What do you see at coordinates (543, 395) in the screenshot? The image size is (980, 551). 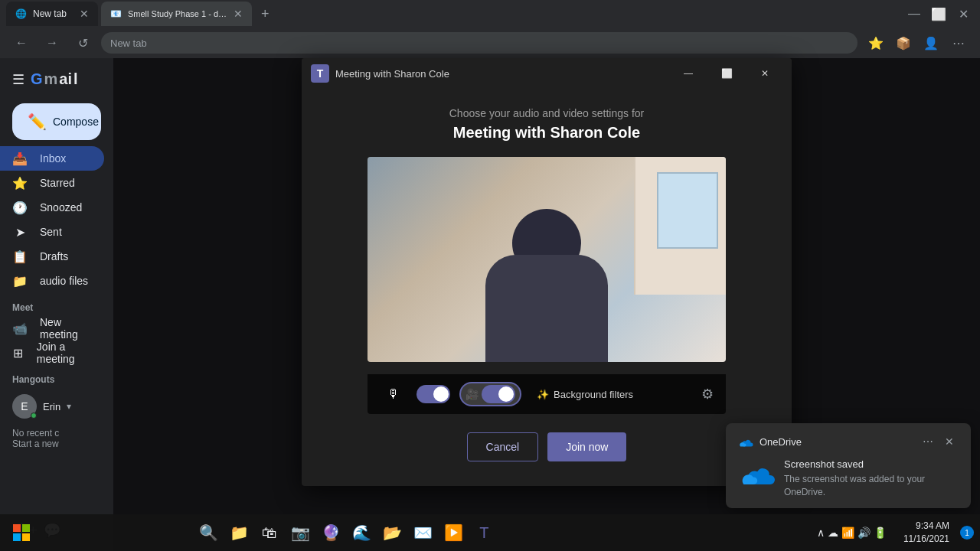 I see `sparkle-icon: ✨` at bounding box center [543, 395].